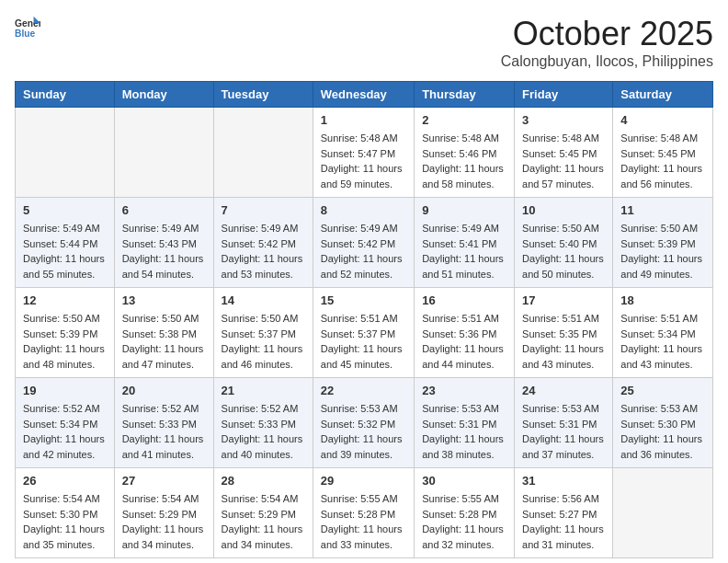 The height and width of the screenshot is (563, 728). I want to click on day-number: 27, so click(164, 480).